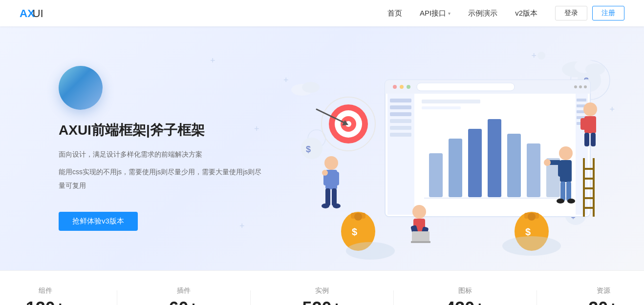  What do you see at coordinates (571, 13) in the screenshot?
I see `login-button: 登录` at bounding box center [571, 13].